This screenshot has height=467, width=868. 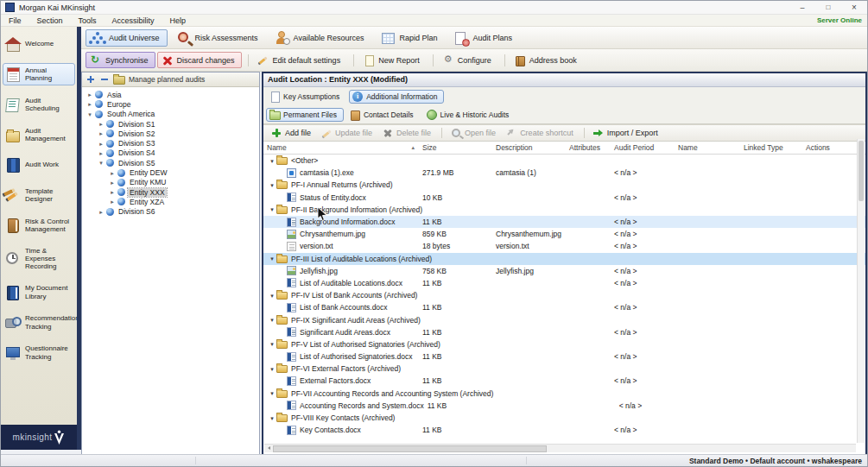 What do you see at coordinates (39, 195) in the screenshot?
I see `sidebar-item: Template Designer` at bounding box center [39, 195].